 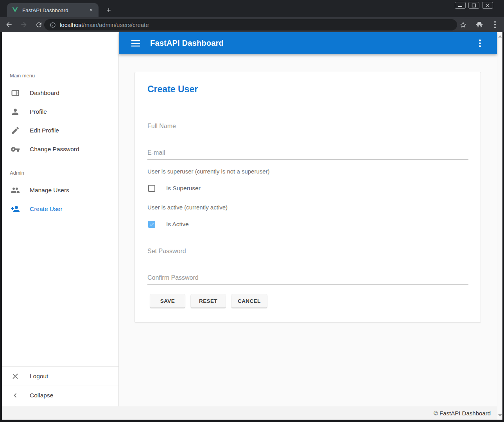 I want to click on reload-icon, so click(x=39, y=25).